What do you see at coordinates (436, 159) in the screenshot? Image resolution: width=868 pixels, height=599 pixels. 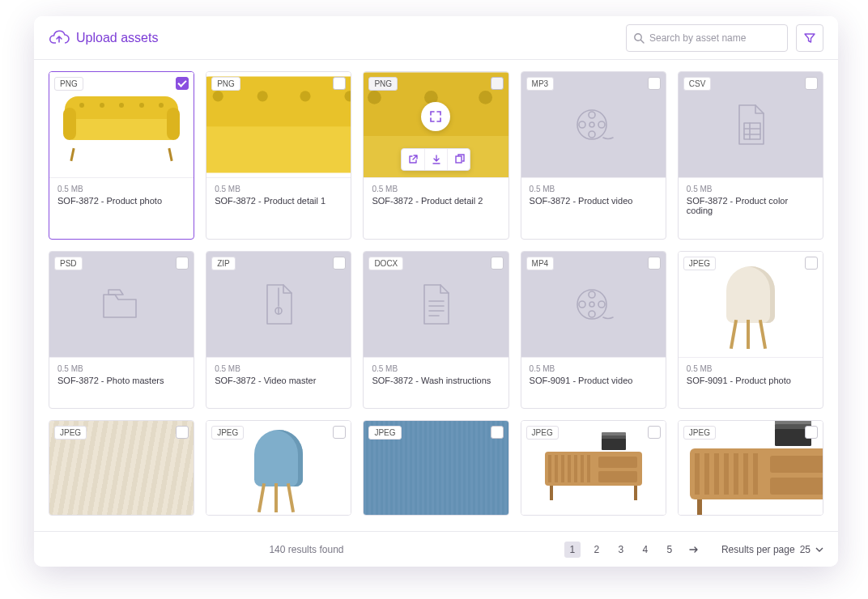 I see `download-button` at bounding box center [436, 159].